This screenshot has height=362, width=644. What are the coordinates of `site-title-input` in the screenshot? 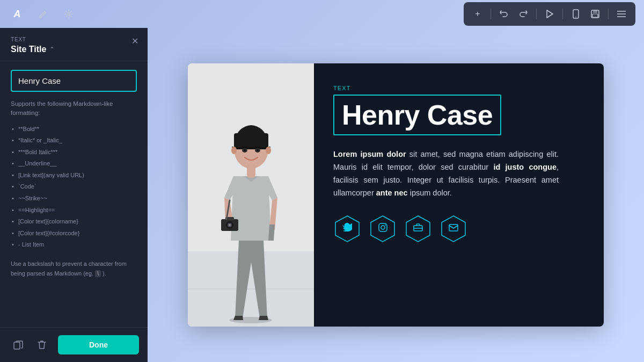 It's located at (74, 81).